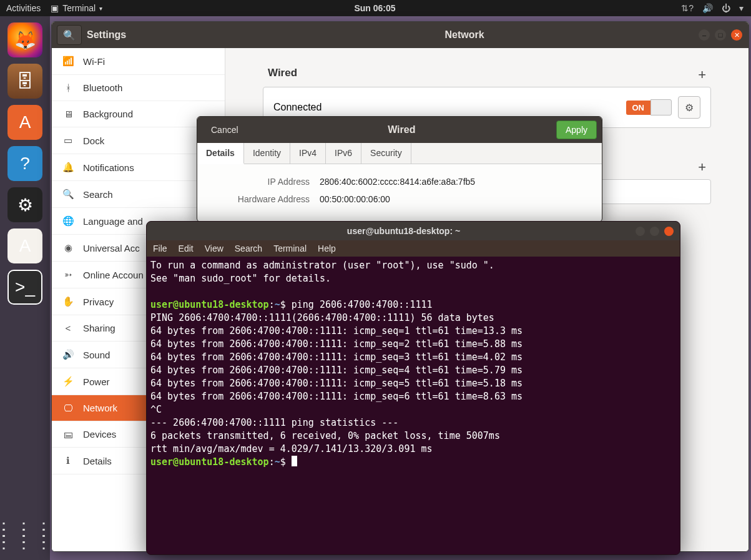  Describe the element at coordinates (577, 130) in the screenshot. I see `apply-button: Apply` at that location.